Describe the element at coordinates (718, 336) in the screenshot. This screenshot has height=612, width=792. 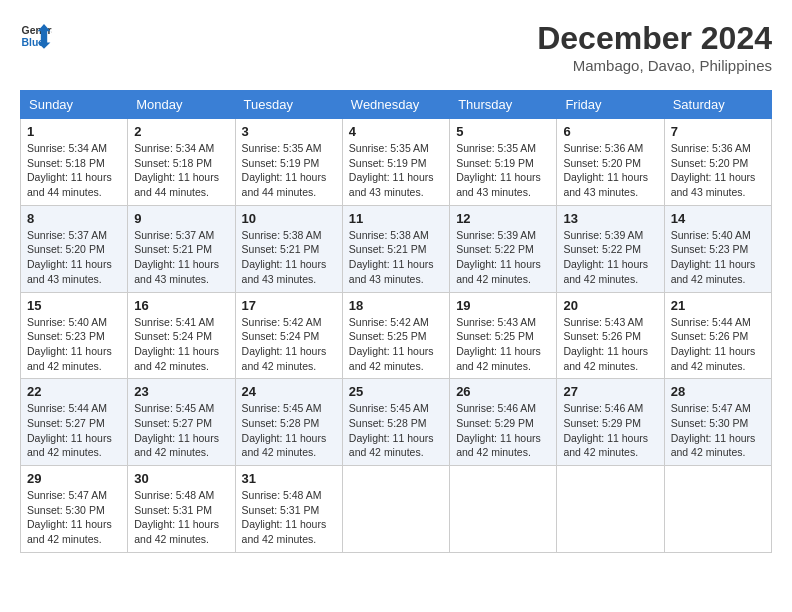
I see `table-row: 21Sunrise: 5:44 AMSunset: 5:26 PMDayligh…` at that location.